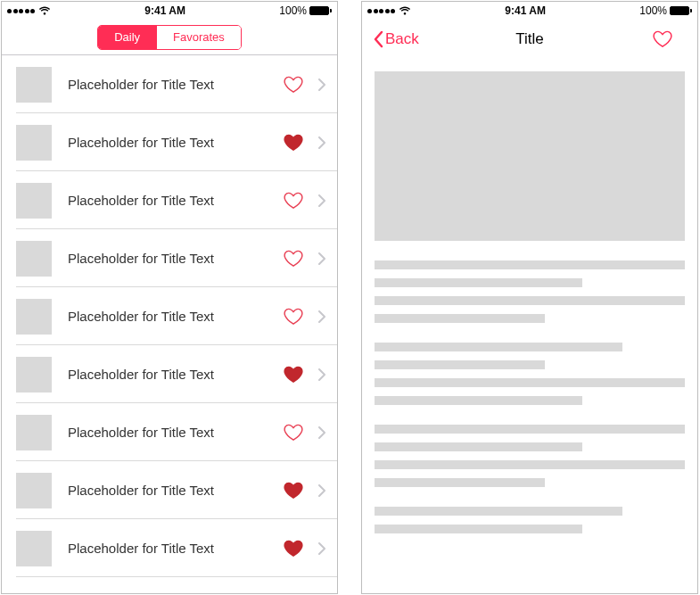  I want to click on segmented-control-wrap: Daily Favorates, so click(169, 37).